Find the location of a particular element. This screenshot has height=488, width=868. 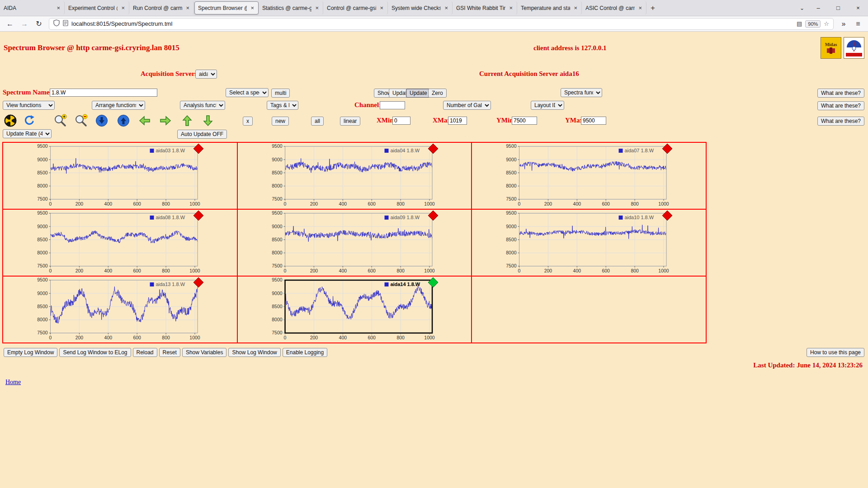

scale-up-icon is located at coordinates (123, 121).